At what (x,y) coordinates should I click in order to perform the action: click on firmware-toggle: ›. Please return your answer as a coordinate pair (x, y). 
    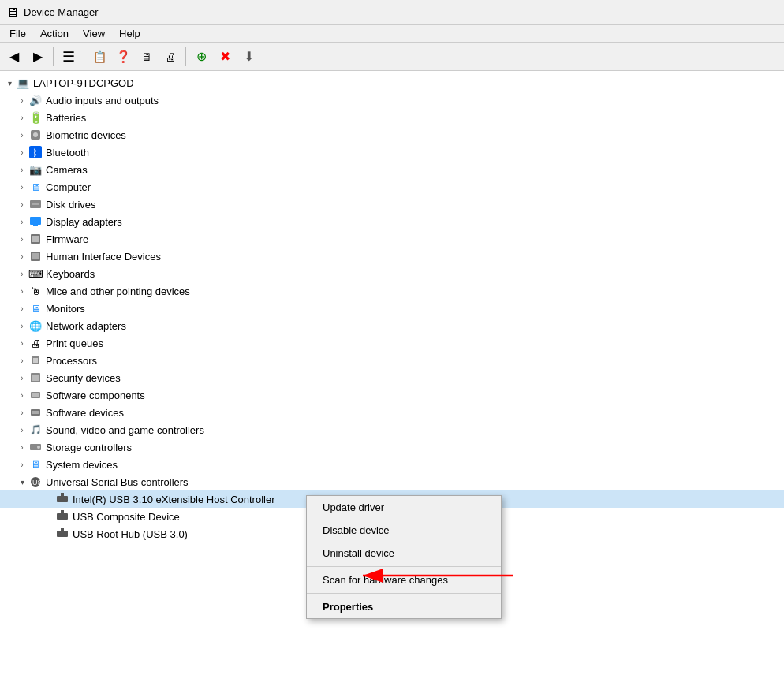
    Looking at the image, I should click on (22, 239).